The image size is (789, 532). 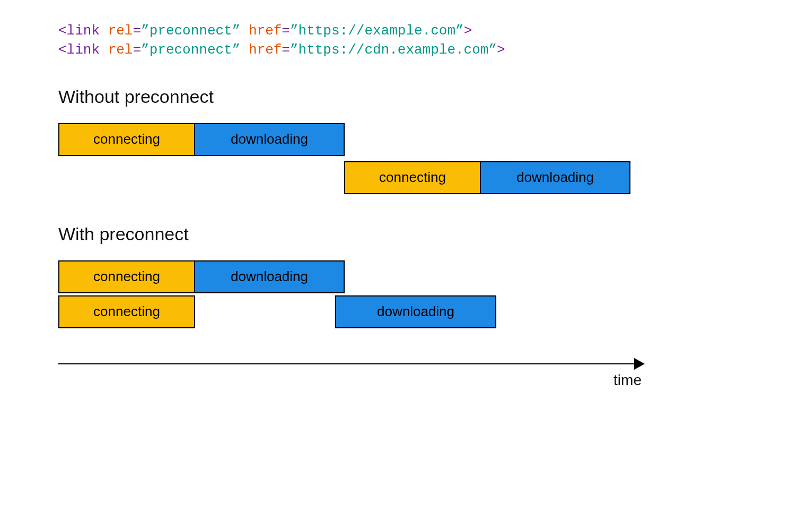 I want to click on axis-label: time, so click(x=628, y=380).